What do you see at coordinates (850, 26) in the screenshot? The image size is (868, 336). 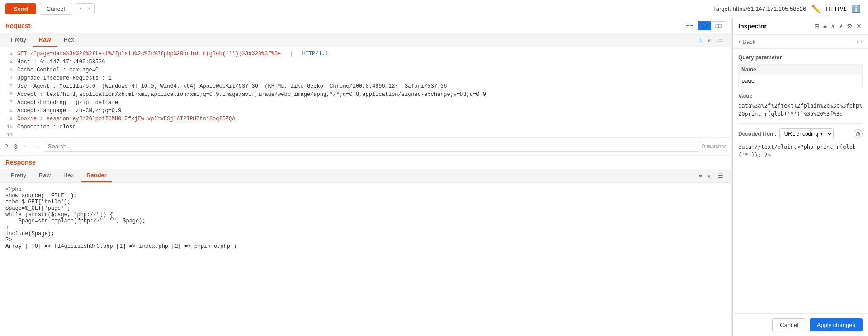 I see `inspector-settings-icon: ⚙` at bounding box center [850, 26].